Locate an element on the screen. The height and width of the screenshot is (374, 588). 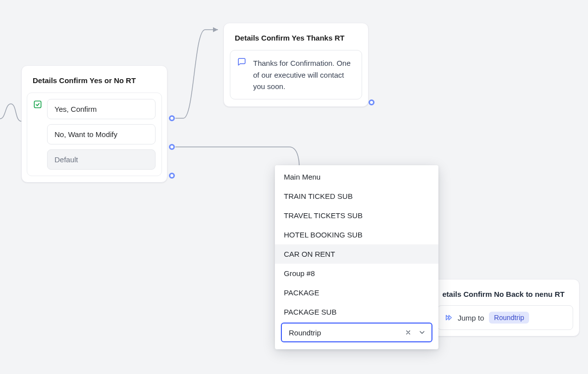
dropdown-option: TRAVEL TICKETS SUB is located at coordinates (357, 216).